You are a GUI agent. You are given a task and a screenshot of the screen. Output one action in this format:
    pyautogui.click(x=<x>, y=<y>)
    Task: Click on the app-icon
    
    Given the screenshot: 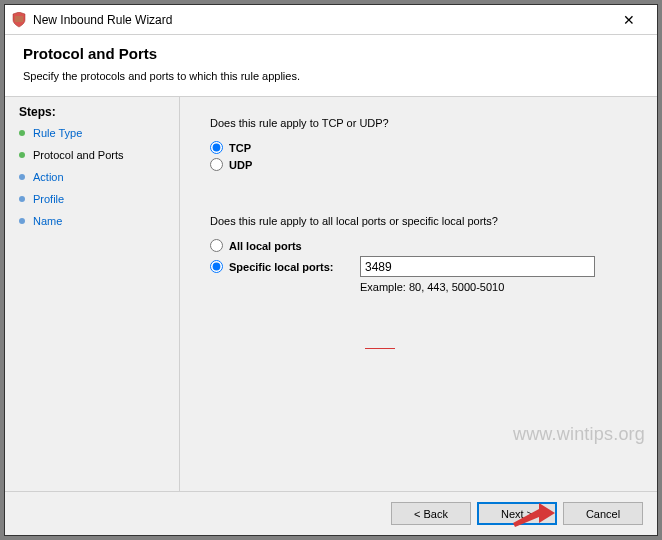 What is the action you would take?
    pyautogui.click(x=19, y=20)
    